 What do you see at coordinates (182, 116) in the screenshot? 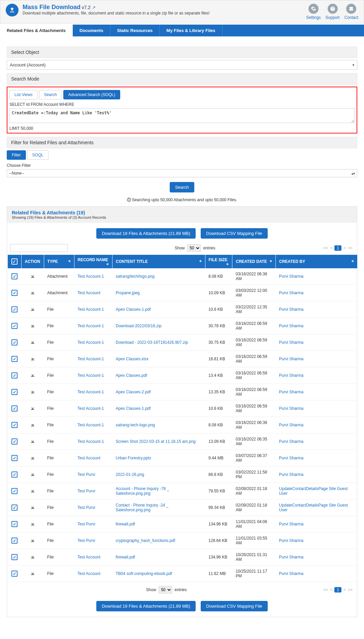
I see `soql-textarea: CreatedDate =:Today and Name Like 'Test%…` at bounding box center [182, 116].